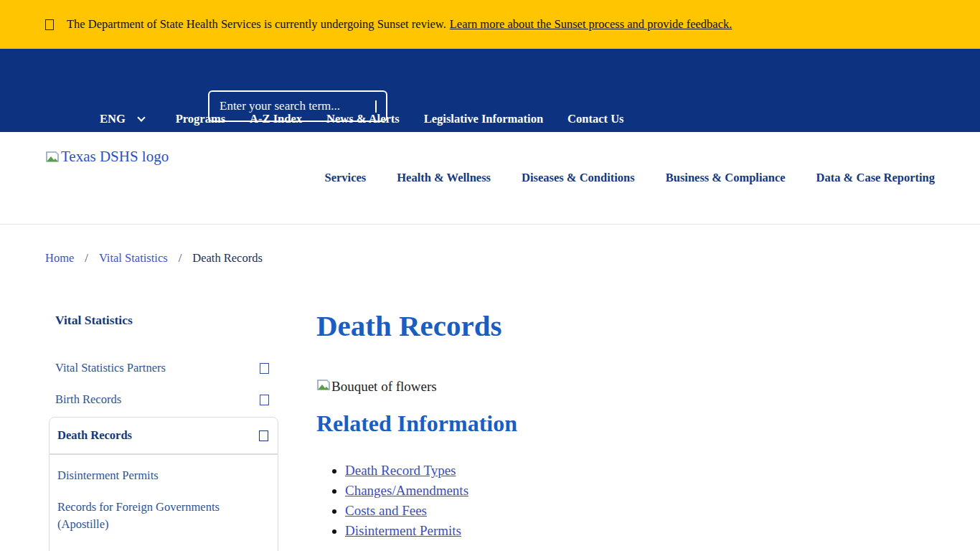  What do you see at coordinates (110, 368) in the screenshot?
I see `sidebar-item-label: Vital Statistics Partners` at bounding box center [110, 368].